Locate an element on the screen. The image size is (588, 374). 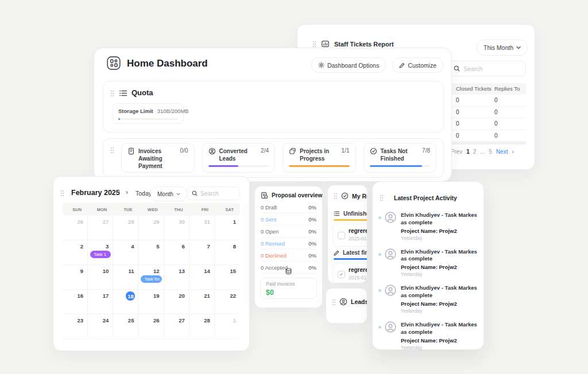
calendar-day-headers: SUNMONTUEWEDTHUFRISAT is located at coordinates (152, 209).